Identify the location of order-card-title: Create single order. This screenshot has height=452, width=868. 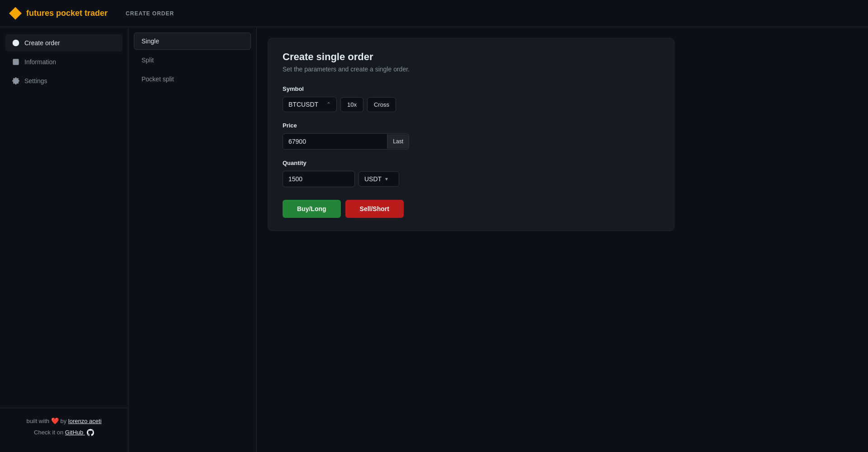
(471, 57).